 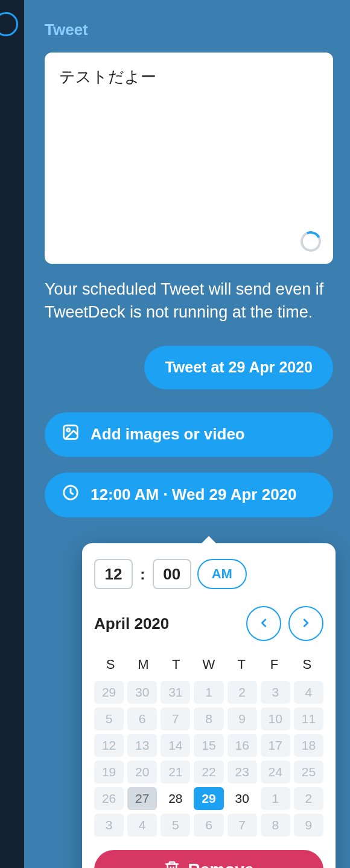 I want to click on calendar-day: 17, so click(x=275, y=745).